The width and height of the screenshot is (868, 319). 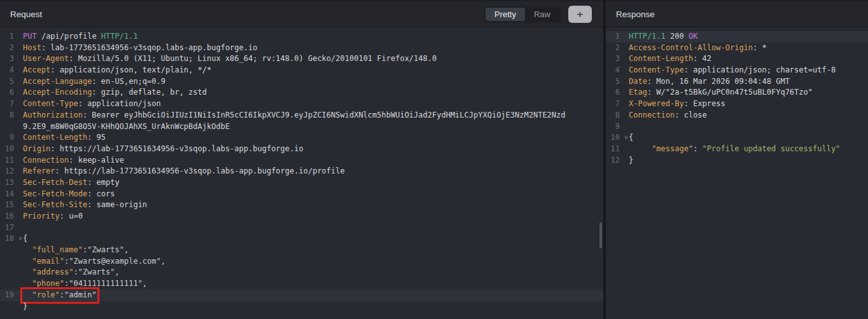 I want to click on code-line: 1HTTP/1.1 200 OK, so click(x=737, y=37).